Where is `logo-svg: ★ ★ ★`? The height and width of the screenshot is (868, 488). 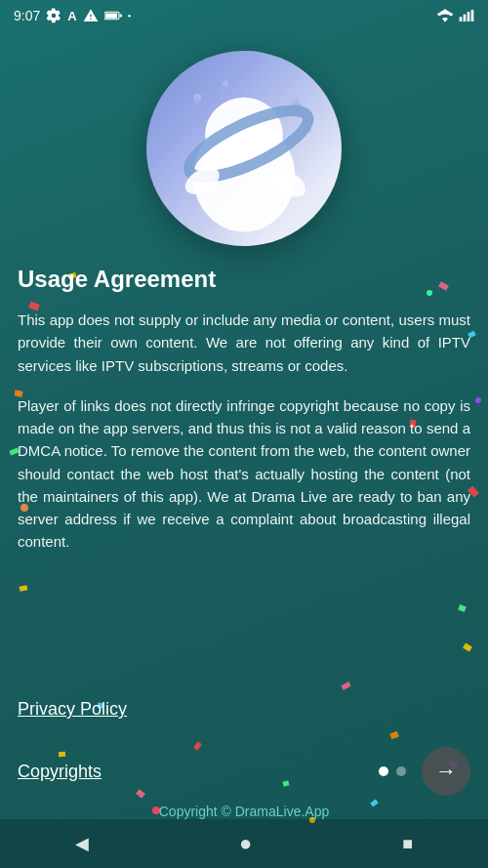 logo-svg: ★ ★ ★ is located at coordinates (244, 148).